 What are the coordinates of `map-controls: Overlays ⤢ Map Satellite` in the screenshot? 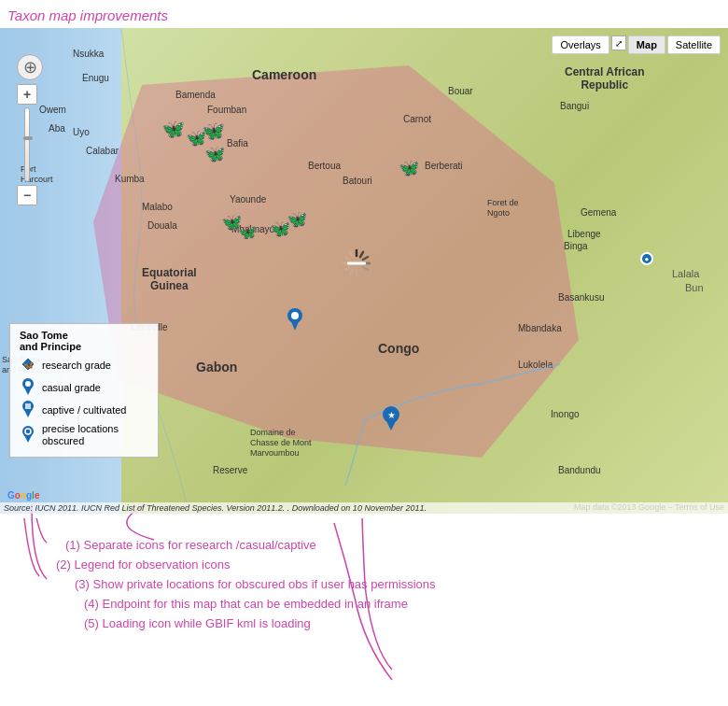 It's located at (637, 45).